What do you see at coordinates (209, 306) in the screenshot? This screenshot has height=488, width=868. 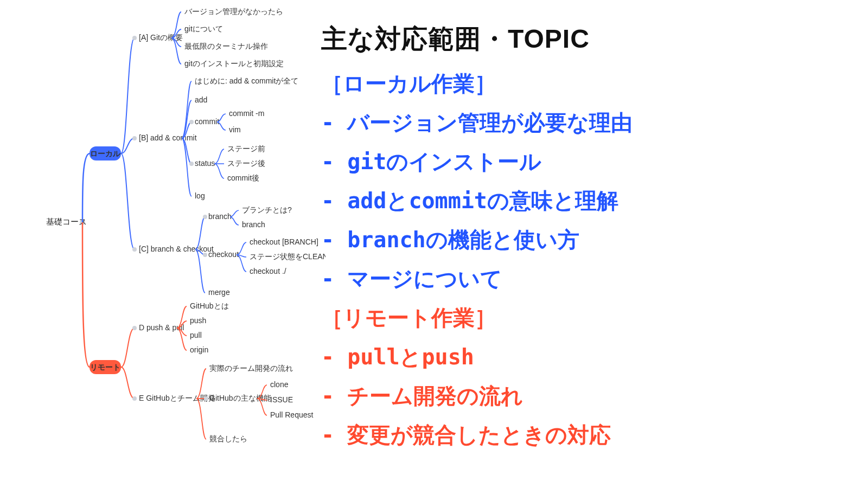 I see `svg-text: GitHubとは` at bounding box center [209, 306].